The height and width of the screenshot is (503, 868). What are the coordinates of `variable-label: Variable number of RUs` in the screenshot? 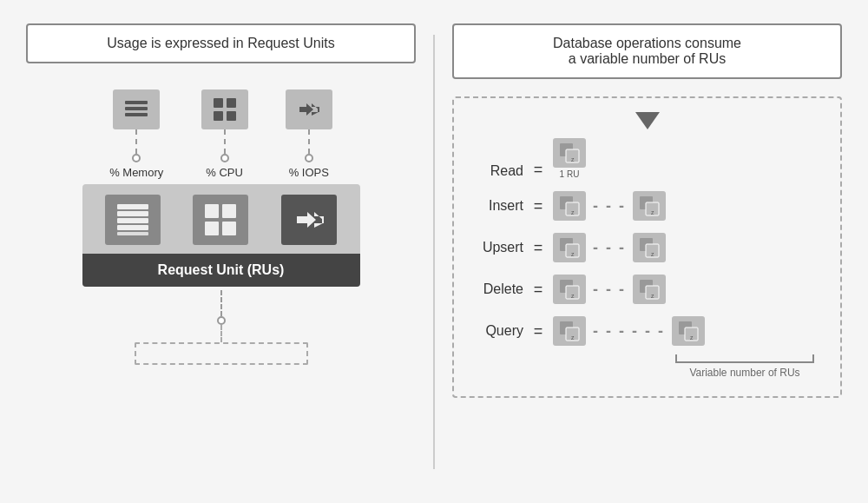 It's located at (745, 373).